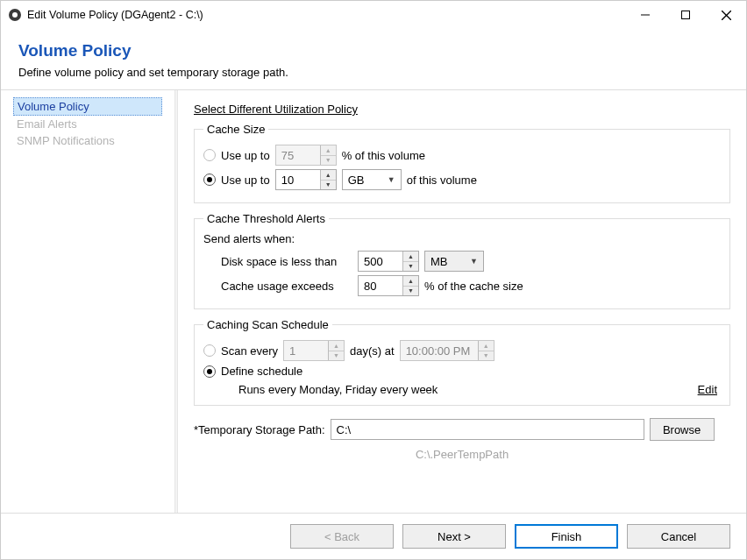 Image resolution: width=747 pixels, height=560 pixels. Describe the element at coordinates (384, 156) in the screenshot. I see `cache-percent-suffix: % of this volume` at that location.